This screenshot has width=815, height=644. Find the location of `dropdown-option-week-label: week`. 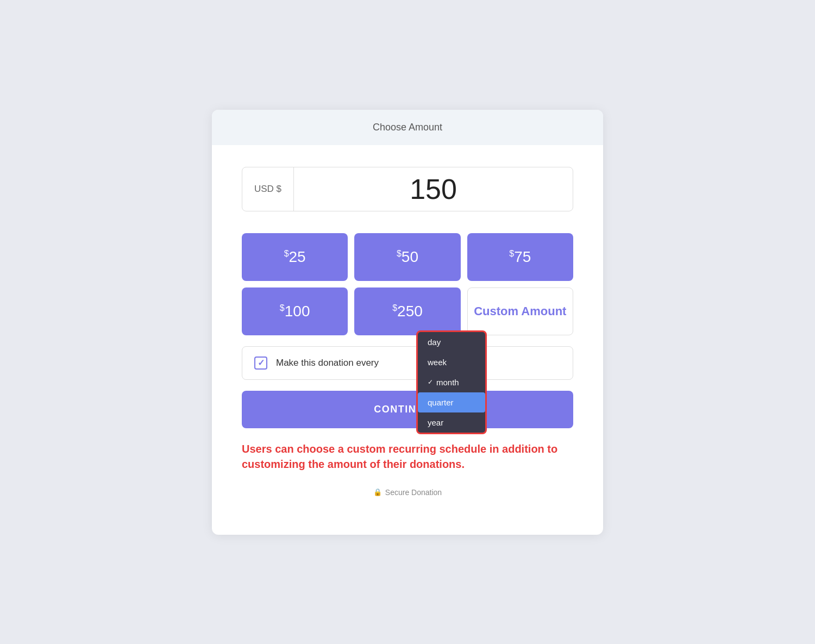

dropdown-option-week-label: week is located at coordinates (437, 362).